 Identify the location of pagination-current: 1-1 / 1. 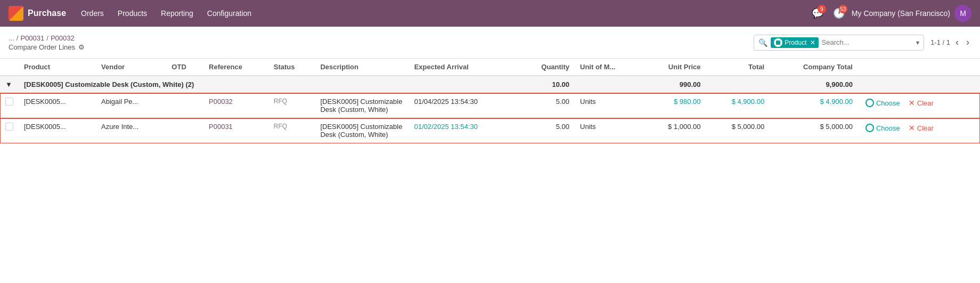
(941, 43).